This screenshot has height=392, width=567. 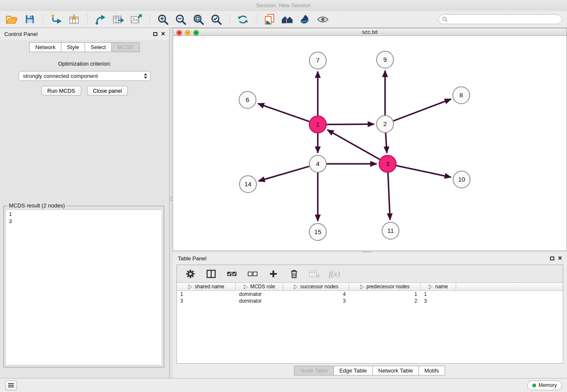 What do you see at coordinates (74, 19) in the screenshot?
I see `import-table-button` at bounding box center [74, 19].